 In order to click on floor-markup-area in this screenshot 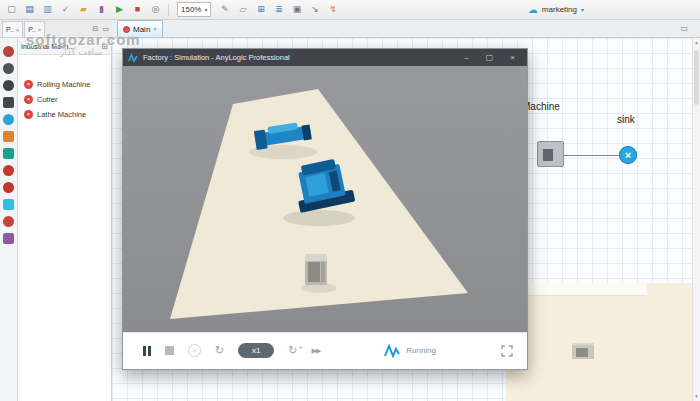, I will do `click(603, 342)`.